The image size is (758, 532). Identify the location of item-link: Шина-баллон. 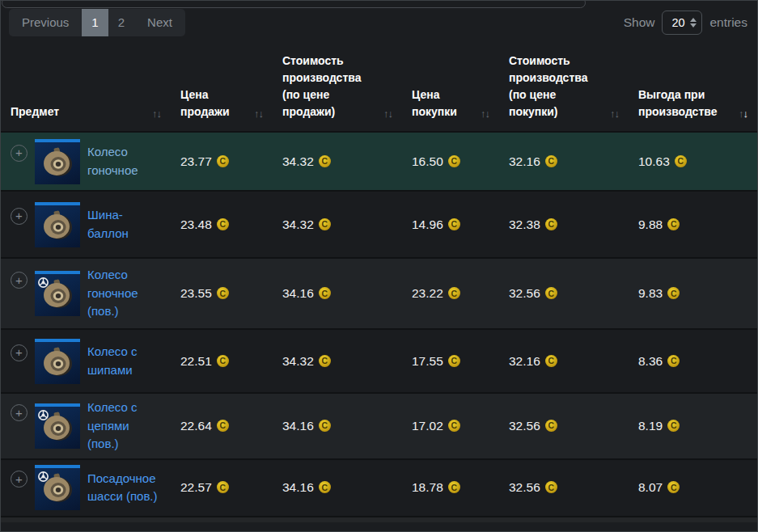
(125, 225).